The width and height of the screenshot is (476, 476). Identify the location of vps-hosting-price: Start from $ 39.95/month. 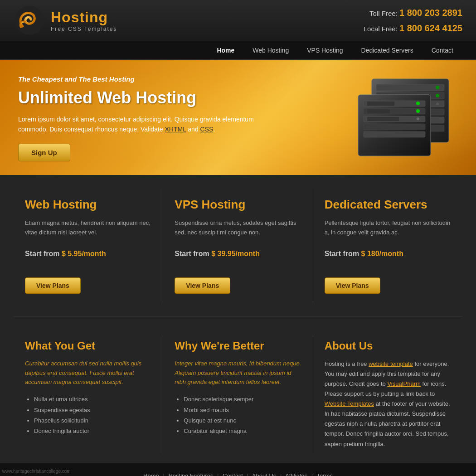
(238, 259).